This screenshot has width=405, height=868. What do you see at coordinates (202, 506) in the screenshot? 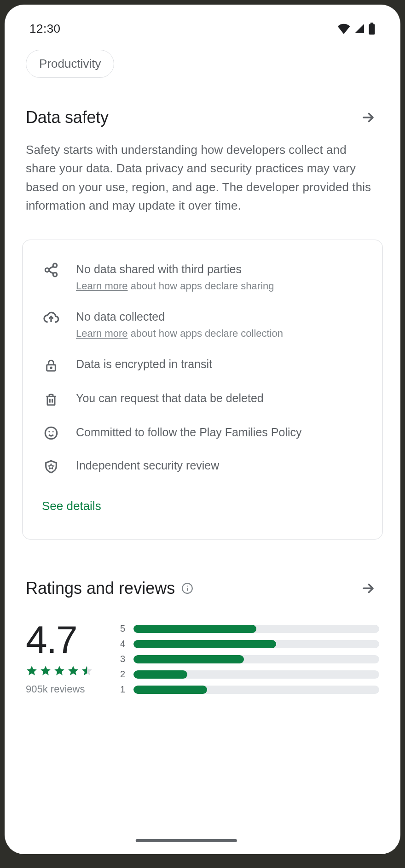
I see `see-details-button: See details` at bounding box center [202, 506].